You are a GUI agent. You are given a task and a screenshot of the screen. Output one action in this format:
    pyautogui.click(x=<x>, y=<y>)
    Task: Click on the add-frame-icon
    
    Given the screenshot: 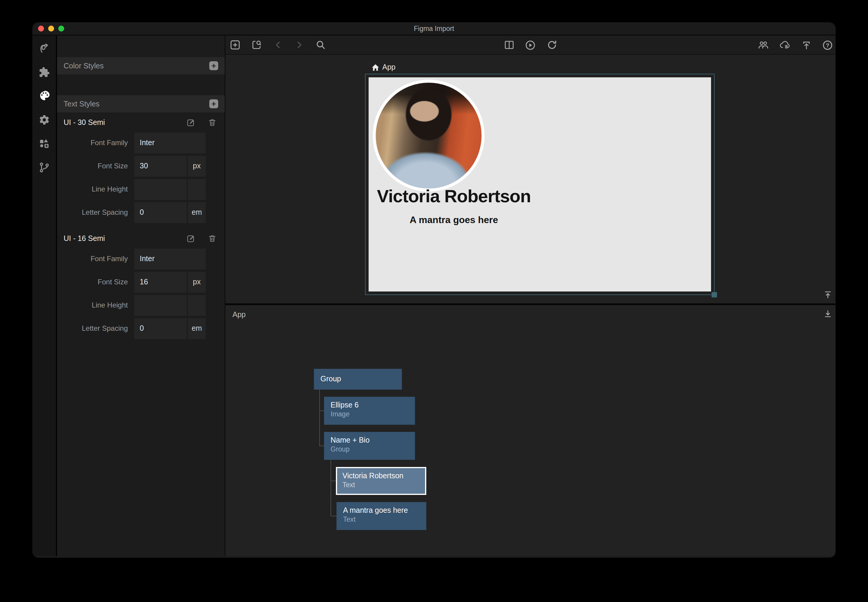 What is the action you would take?
    pyautogui.click(x=235, y=45)
    